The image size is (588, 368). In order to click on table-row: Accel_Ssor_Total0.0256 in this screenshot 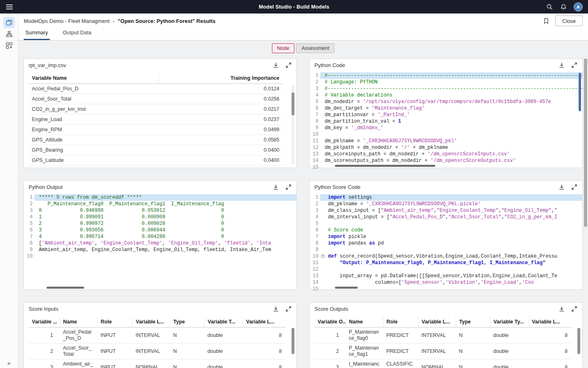, I will do `click(156, 99)`.